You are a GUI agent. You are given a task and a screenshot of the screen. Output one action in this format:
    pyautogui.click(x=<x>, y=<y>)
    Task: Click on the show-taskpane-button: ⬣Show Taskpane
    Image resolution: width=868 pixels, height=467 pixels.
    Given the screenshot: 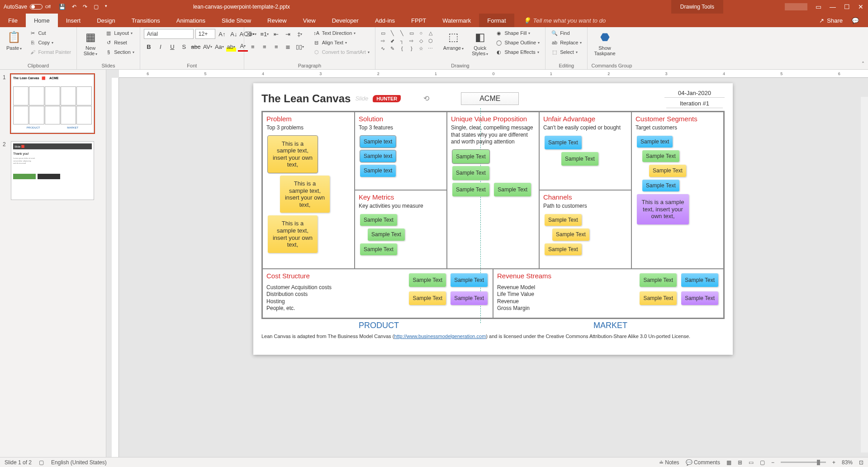 What is the action you would take?
    pyautogui.click(x=604, y=43)
    